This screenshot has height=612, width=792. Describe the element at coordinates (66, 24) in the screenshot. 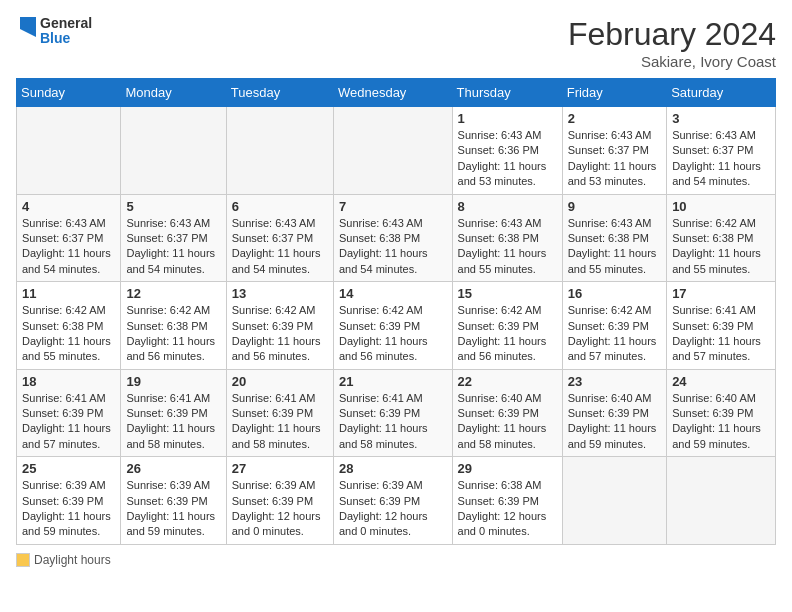

I see `logo-general: General` at that location.